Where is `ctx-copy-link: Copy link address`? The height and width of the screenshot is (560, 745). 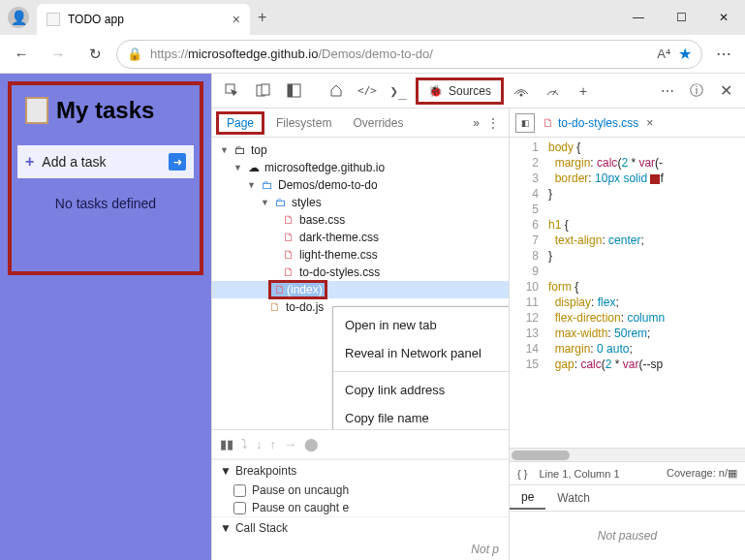
ctx-copy-link: Copy link address is located at coordinates (420, 389).